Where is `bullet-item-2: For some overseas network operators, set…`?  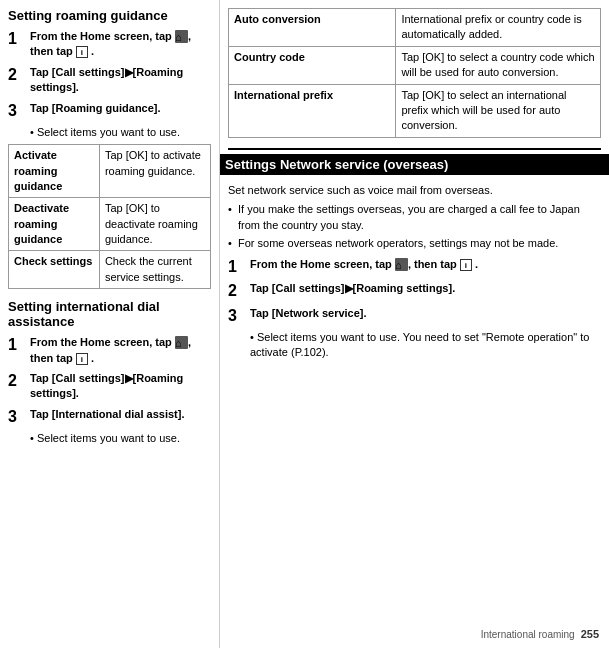
bullet-item-2: For some overseas network operators, set… is located at coordinates (414, 244).